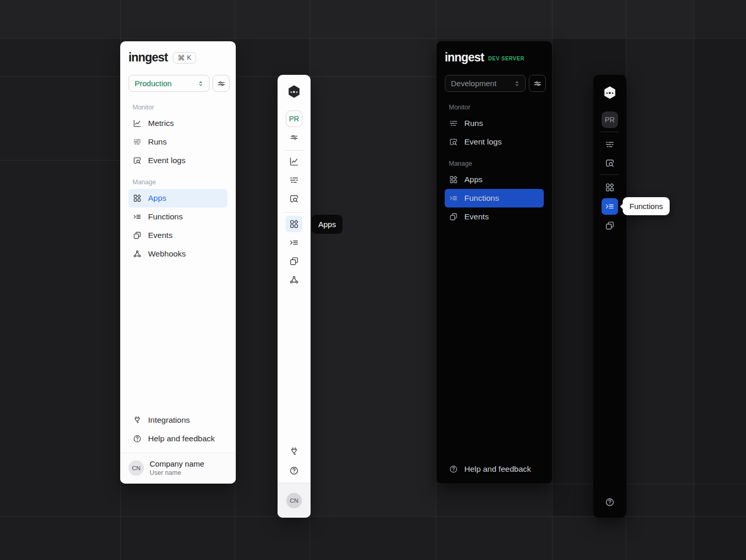 This screenshot has width=746, height=560. What do you see at coordinates (178, 335) in the screenshot?
I see `spacer` at bounding box center [178, 335].